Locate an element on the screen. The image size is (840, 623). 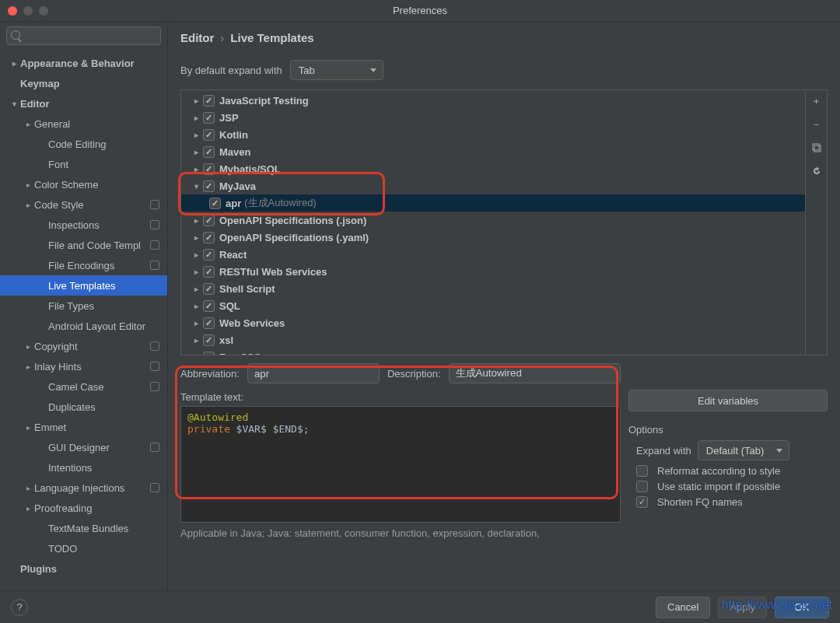
template-group: ▸Zen CSS is located at coordinates (493, 352).